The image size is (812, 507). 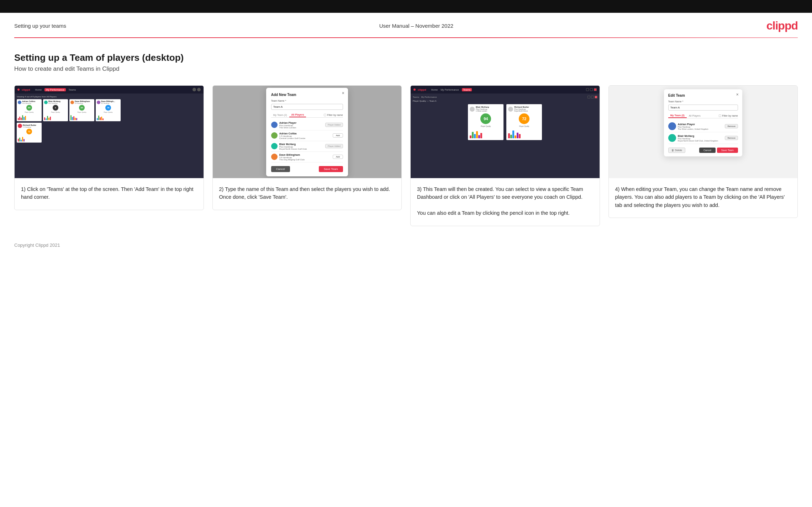 I want to click on modal-edit-close-icon: ×, so click(x=737, y=95).